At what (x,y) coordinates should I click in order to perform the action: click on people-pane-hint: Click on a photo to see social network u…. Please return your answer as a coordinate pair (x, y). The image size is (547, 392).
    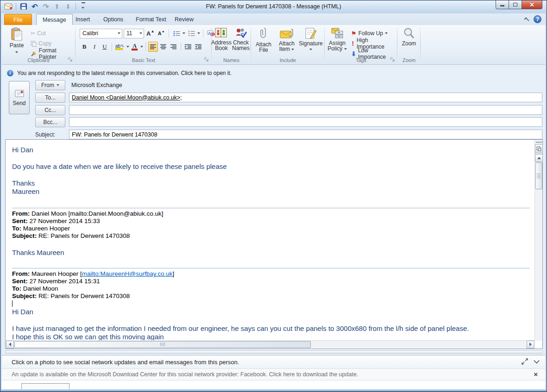
    Looking at the image, I should click on (125, 362).